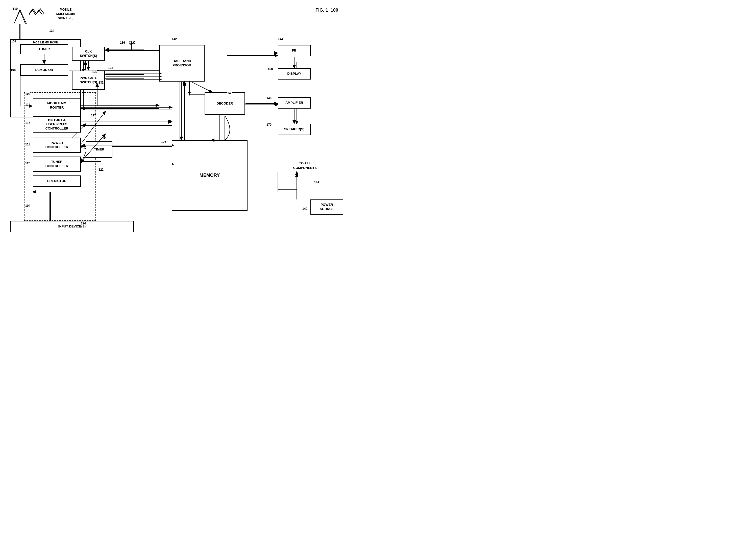  Describe the element at coordinates (327, 10) in the screenshot. I see `fig-title: FIG. 1 100` at that location.